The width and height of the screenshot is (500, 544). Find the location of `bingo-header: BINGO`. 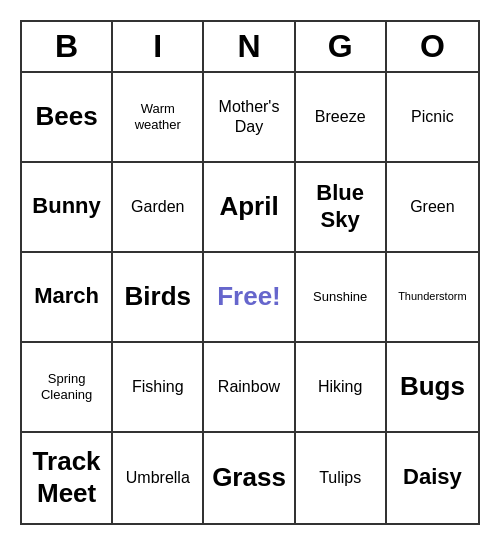

bingo-header: BINGO is located at coordinates (250, 48).